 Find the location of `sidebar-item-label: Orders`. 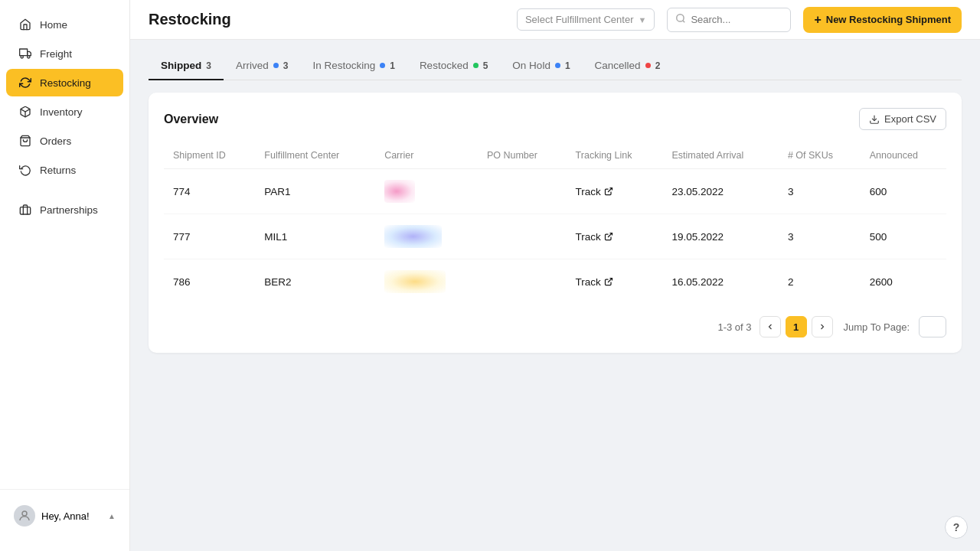

sidebar-item-label: Orders is located at coordinates (55, 141).